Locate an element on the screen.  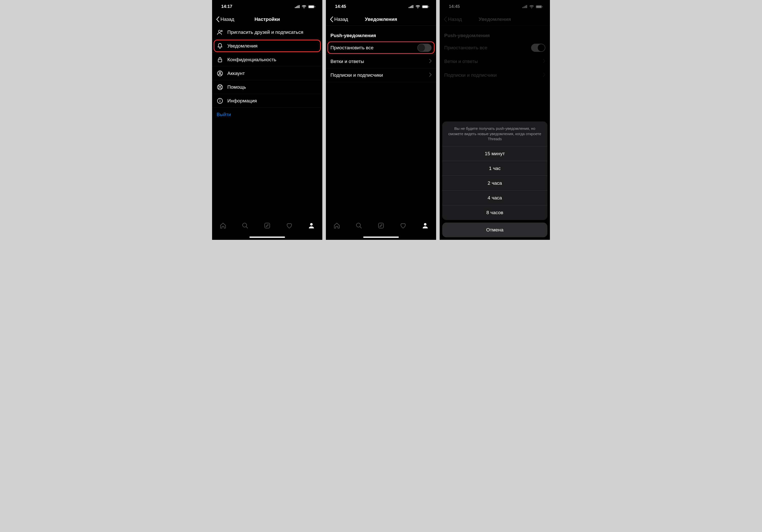
sheet-option-15min: 15 минут is located at coordinates (495, 154).